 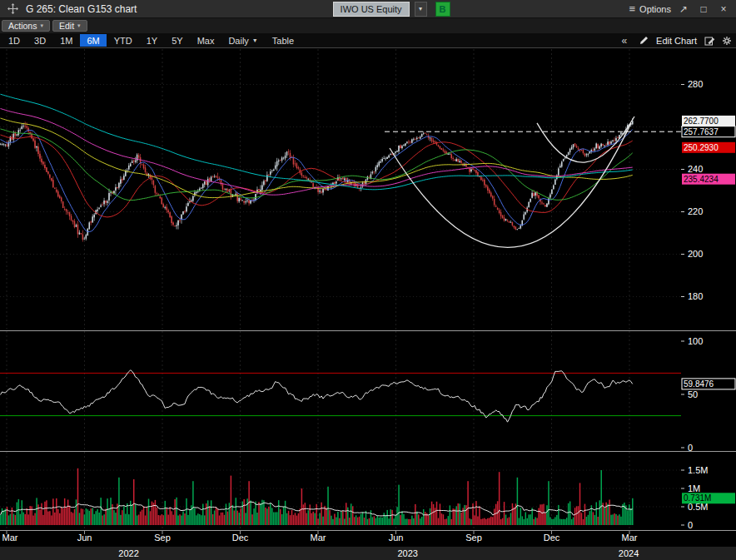 What do you see at coordinates (695, 211) in the screenshot?
I see `svg-text: 220` at bounding box center [695, 211].